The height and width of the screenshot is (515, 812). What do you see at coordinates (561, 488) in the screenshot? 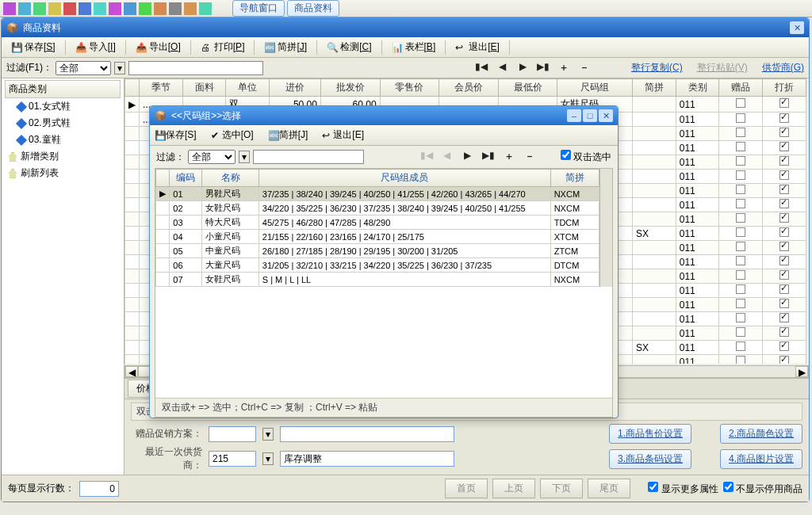
I see `page-next: 下页` at bounding box center [561, 488].